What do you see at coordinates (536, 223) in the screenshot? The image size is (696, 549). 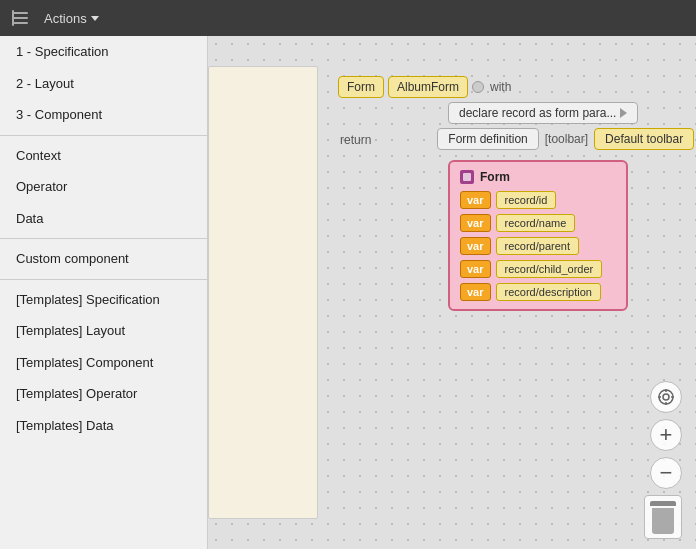 I see `var-value-1: record/name` at bounding box center [536, 223].